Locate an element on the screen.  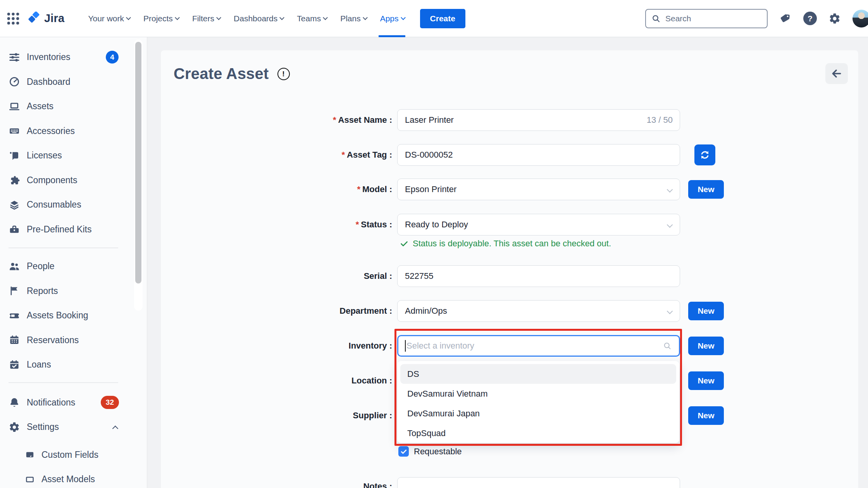
status-select: Ready to Deploy is located at coordinates (539, 225).